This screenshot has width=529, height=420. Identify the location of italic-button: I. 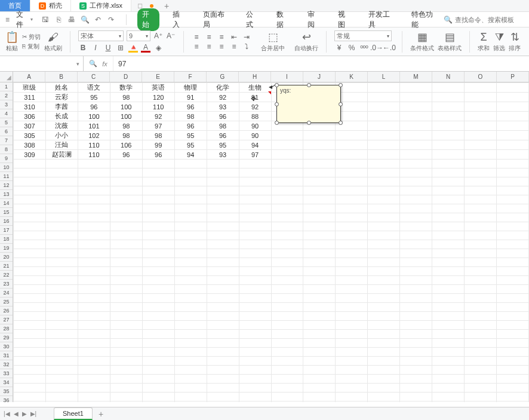
(96, 48).